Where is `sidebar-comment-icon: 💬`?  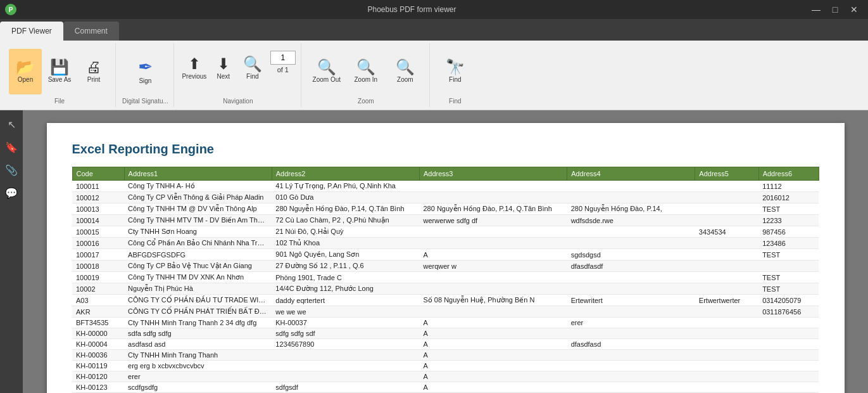
sidebar-comment-icon: 💬 is located at coordinates (11, 193).